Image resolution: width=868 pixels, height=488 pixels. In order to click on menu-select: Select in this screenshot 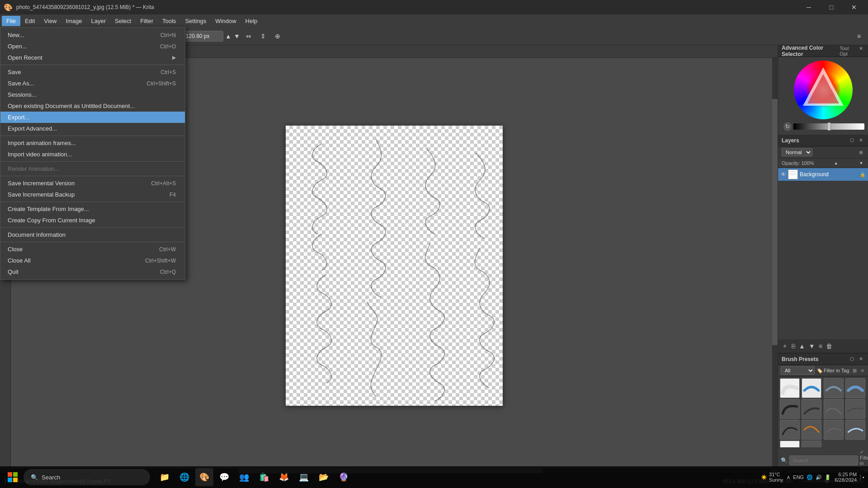, I will do `click(123, 21)`.